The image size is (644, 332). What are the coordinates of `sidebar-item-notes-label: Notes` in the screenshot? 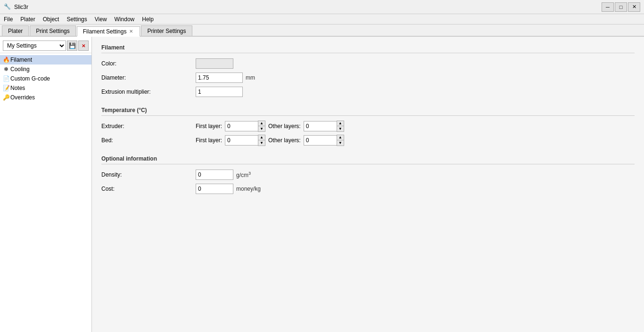 It's located at (18, 88).